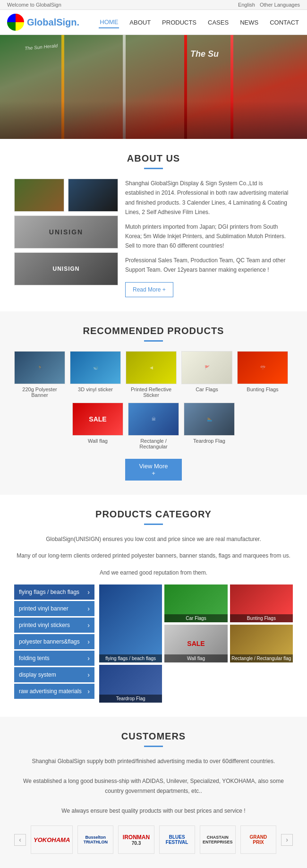  What do you see at coordinates (284, 23) in the screenshot?
I see `nav-contact: CONTACT` at bounding box center [284, 23].